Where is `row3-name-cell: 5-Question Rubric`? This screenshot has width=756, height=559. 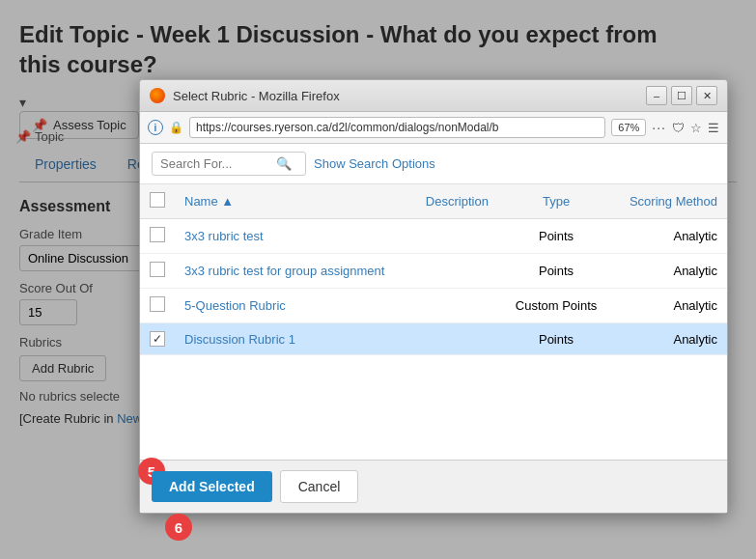 row3-name-cell: 5-Question Rubric is located at coordinates (294, 306).